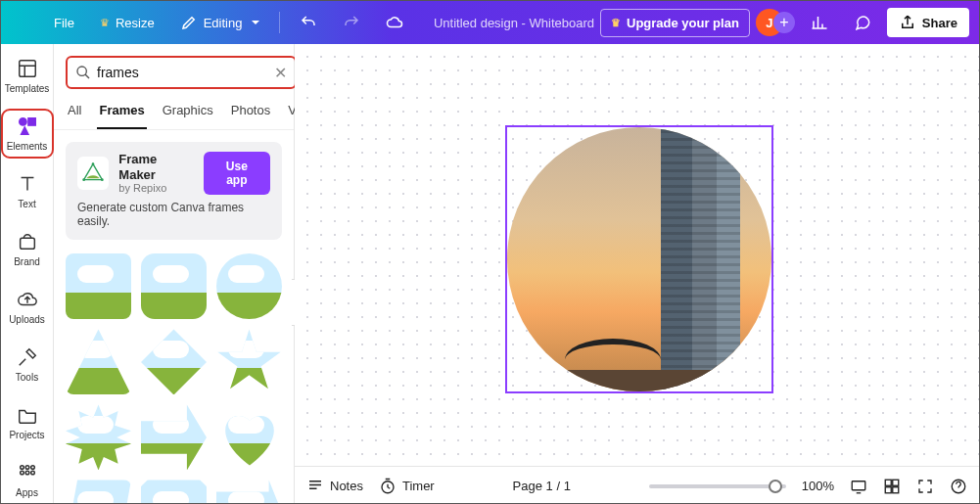  I want to click on app-description: Generate custom Canva frames easily., so click(174, 214).